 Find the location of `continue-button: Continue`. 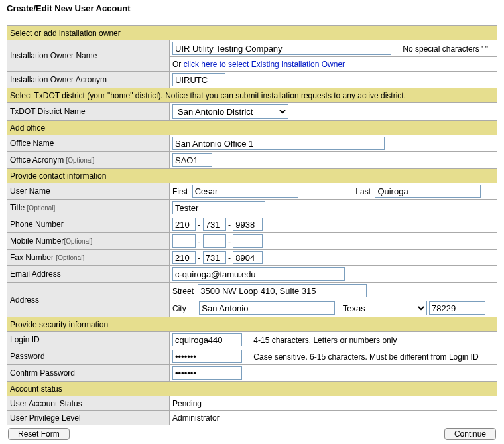

continue-button: Continue is located at coordinates (470, 434).